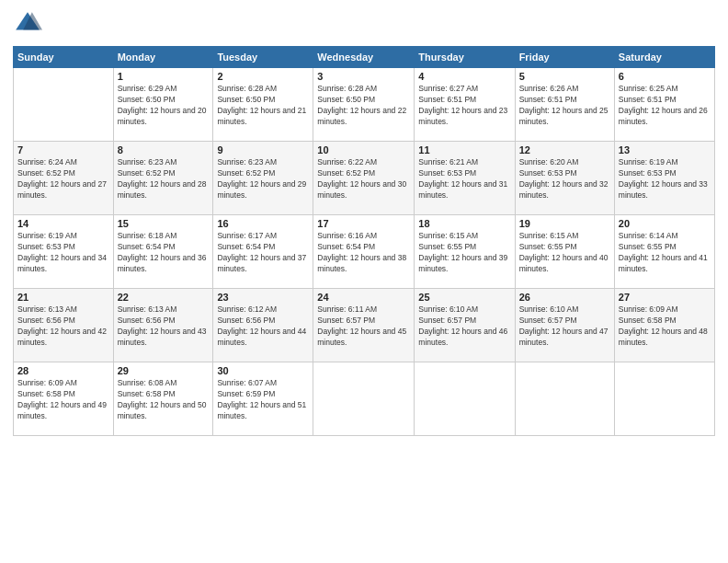 This screenshot has height=563, width=728. What do you see at coordinates (64, 178) in the screenshot?
I see `day-cell: 7Sunrise: 6:24 AMSunset: 6:52 PMDaylight…` at bounding box center [64, 178].